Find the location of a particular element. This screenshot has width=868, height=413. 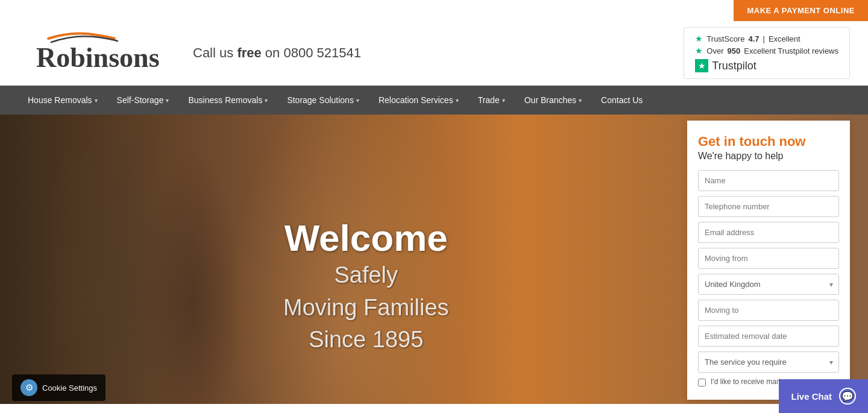

trustscore-rating: Excellent is located at coordinates (785, 39).